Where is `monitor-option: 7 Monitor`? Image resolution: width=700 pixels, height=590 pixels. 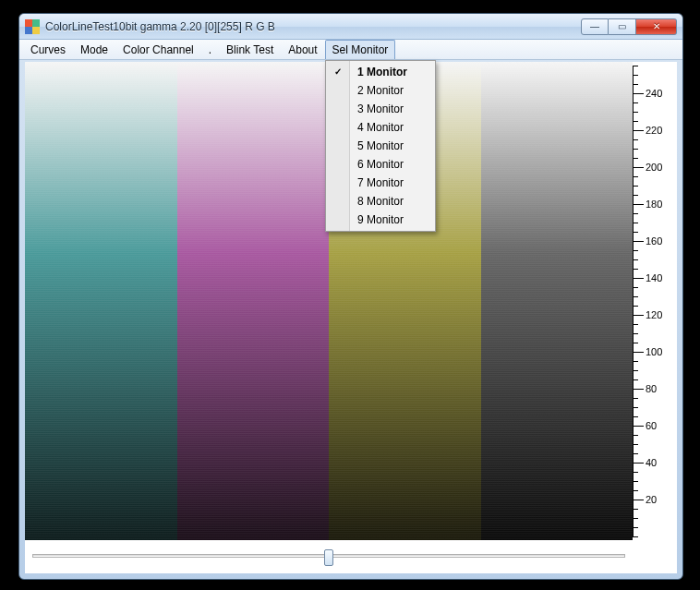 monitor-option: 7 Monitor is located at coordinates (380, 183).